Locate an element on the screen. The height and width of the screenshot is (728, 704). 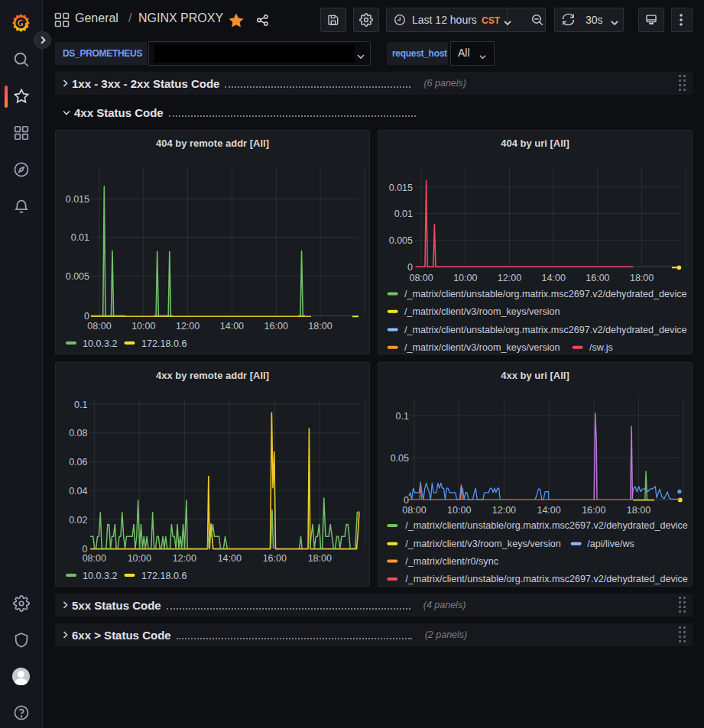
svg-text: 0.05 is located at coordinates (400, 458).